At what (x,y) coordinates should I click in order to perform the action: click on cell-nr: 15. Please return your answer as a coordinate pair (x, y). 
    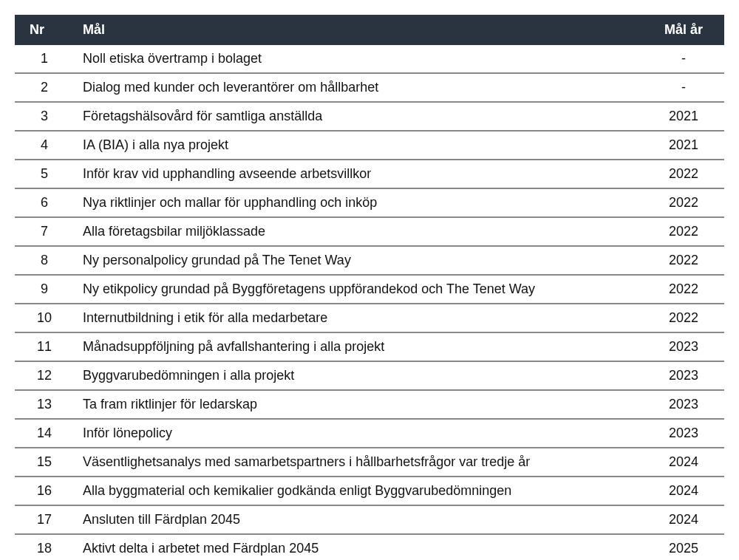
    Looking at the image, I should click on (44, 462).